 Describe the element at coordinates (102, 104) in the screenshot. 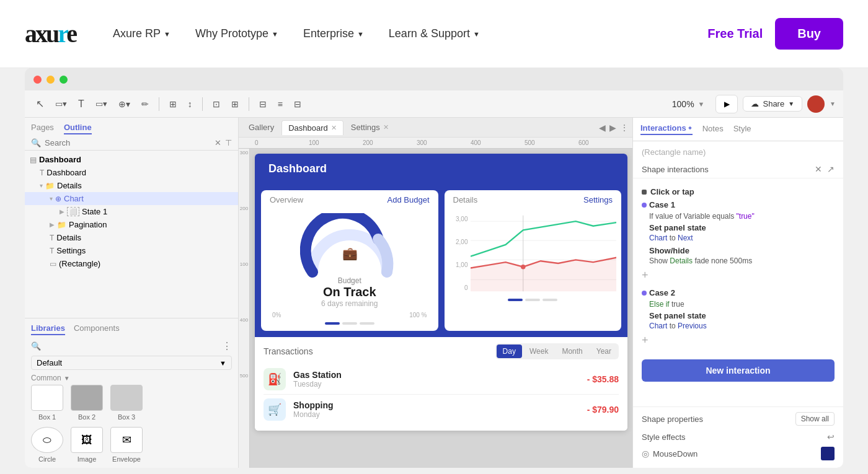

I see `shape-tool-button: ▭▾` at that location.